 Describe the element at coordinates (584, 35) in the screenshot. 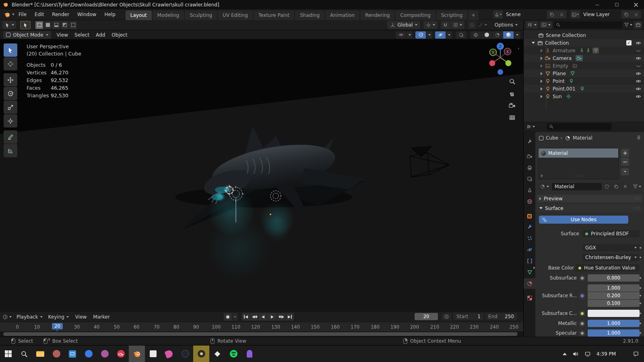

I see `outliner-row-scene-collection: Scene Collection` at that location.